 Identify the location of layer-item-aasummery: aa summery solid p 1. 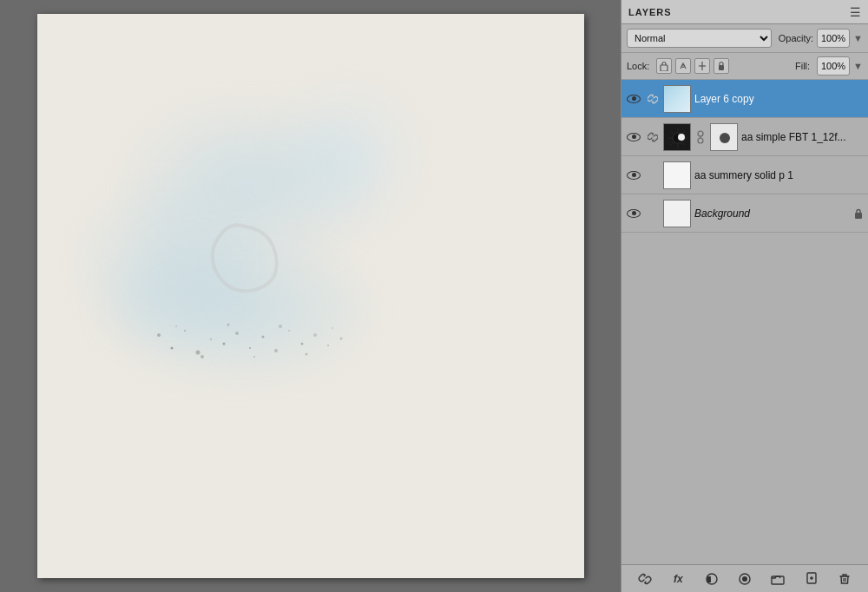
(745, 175).